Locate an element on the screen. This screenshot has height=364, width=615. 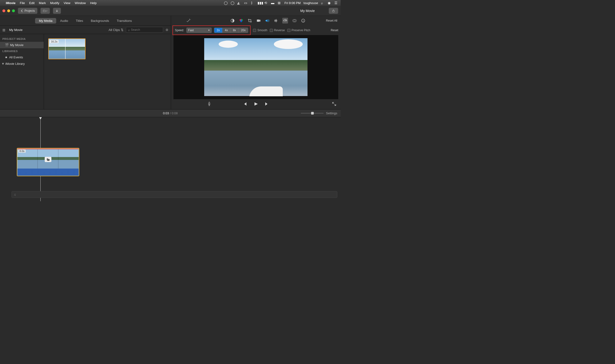
notification-center-icon: ☰ is located at coordinates (336, 3).